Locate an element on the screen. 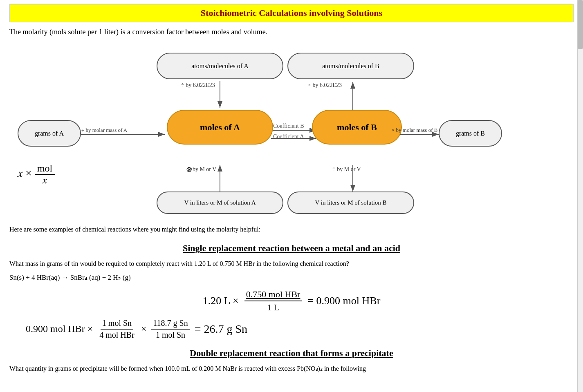 This screenshot has height=392, width=583. math2-prefix: 0.900 mol HBr × is located at coordinates (59, 329).